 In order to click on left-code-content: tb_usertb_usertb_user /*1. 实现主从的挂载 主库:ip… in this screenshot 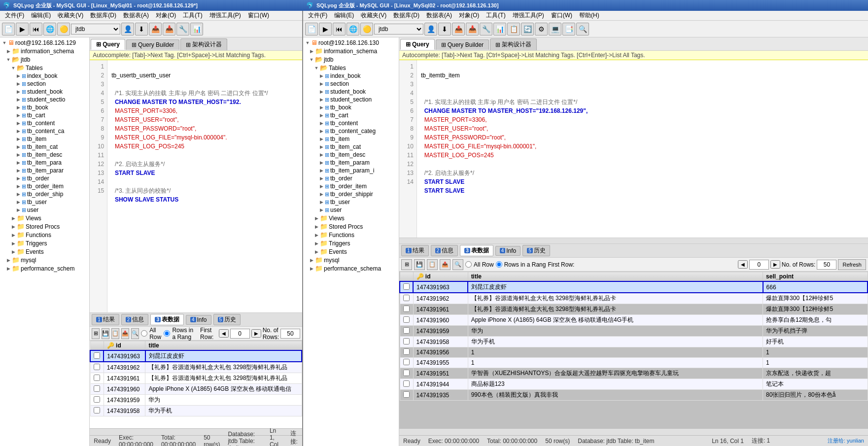, I will do `click(205, 186)`.